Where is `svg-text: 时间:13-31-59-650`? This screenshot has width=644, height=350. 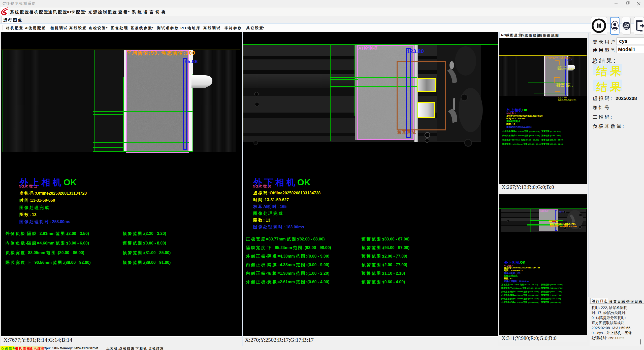
svg-text: 时间:13-31-59-650 is located at coordinates (516, 119).